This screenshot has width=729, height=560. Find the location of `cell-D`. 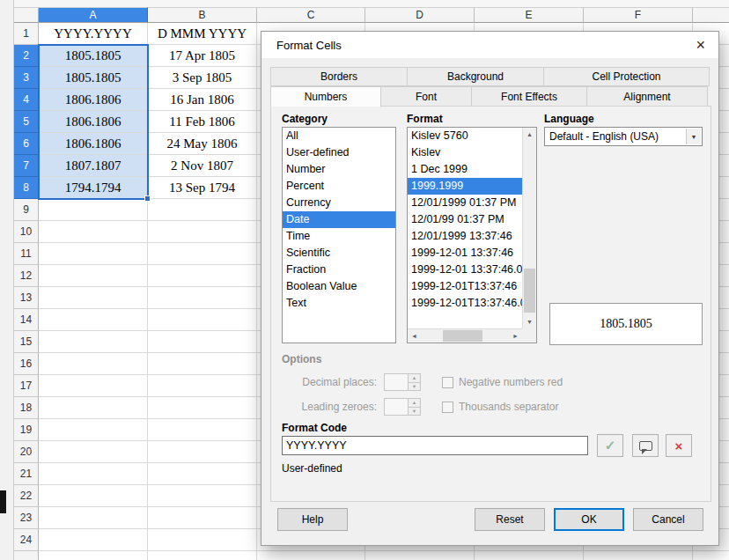

cell-D is located at coordinates (420, 556).